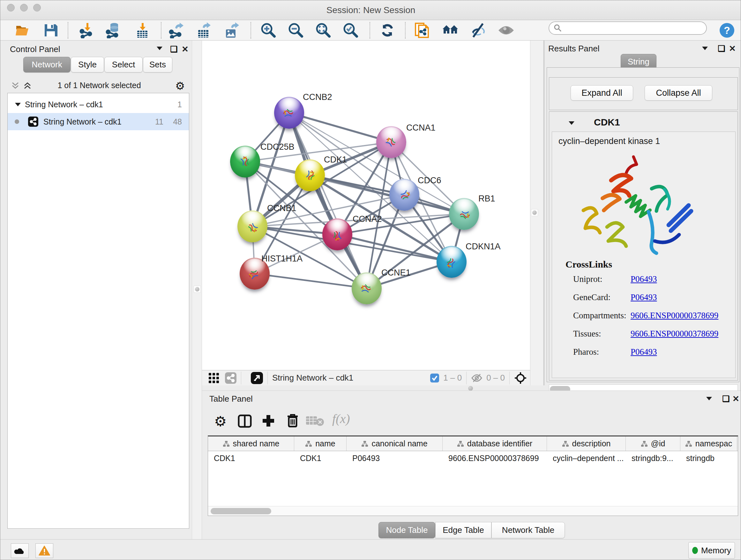 This screenshot has width=741, height=560. Describe the element at coordinates (709, 444) in the screenshot. I see `column-header-namespac: namespac` at that location.